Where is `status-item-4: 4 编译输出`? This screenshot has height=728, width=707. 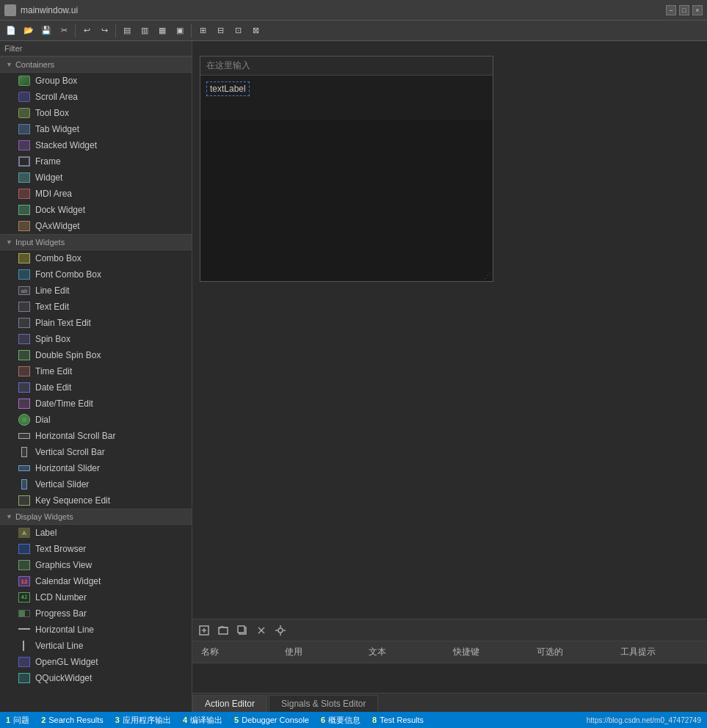
status-item-4: 4 编译输出 is located at coordinates (203, 721).